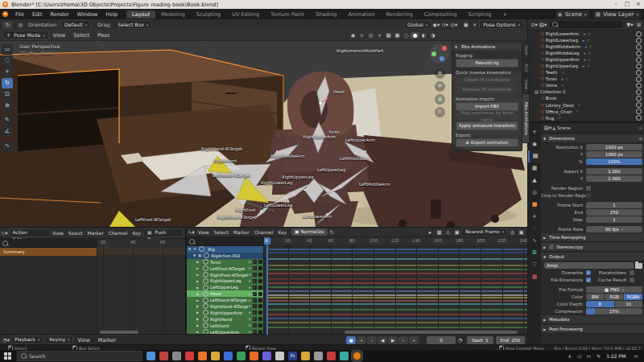  What do you see at coordinates (190, 356) in the screenshot?
I see `taskbar-icon-pinned-app-red` at bounding box center [190, 356].